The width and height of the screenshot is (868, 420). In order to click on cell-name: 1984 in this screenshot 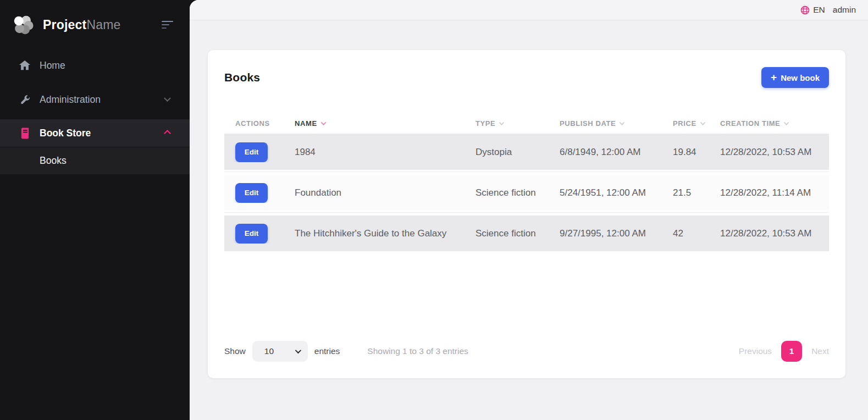, I will do `click(385, 152)`.